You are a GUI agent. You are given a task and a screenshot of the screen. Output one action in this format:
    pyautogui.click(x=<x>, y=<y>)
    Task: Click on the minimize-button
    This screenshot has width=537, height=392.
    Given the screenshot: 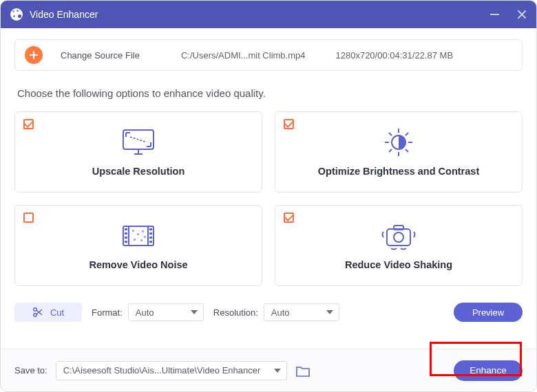 What is the action you would take?
    pyautogui.click(x=494, y=14)
    